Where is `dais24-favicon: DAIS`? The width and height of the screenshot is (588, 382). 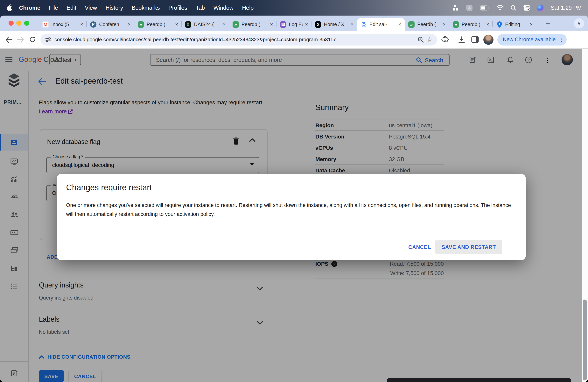 dais24-favicon: DAIS is located at coordinates (188, 24).